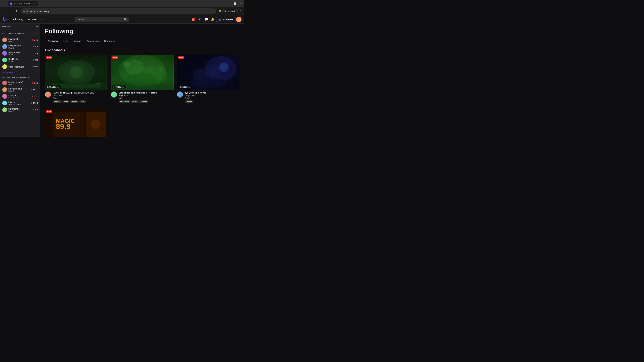 The height and width of the screenshot is (362, 644). What do you see at coordinates (92, 41) in the screenshot?
I see `tab-categories: Categories` at bounding box center [92, 41].